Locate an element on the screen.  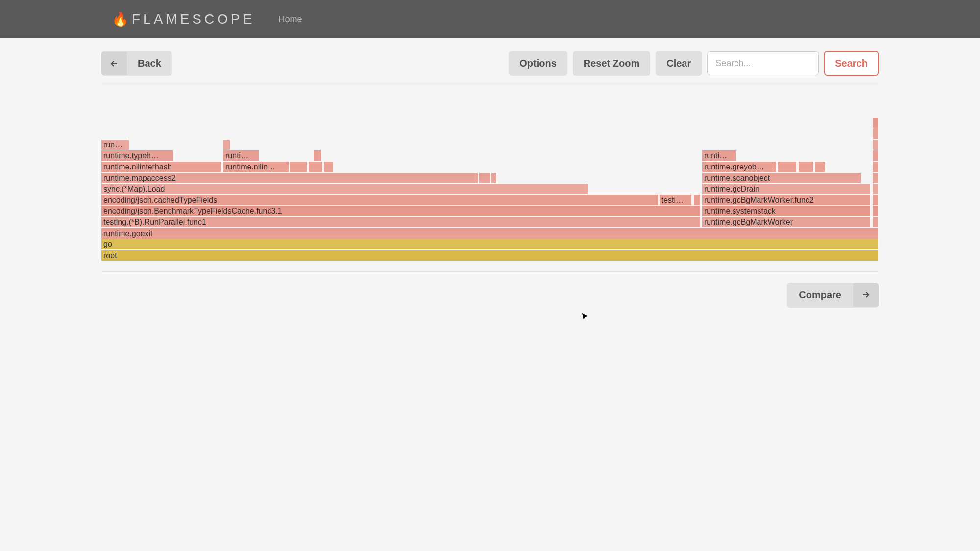
flame-frame: runtime.greyob… is located at coordinates (739, 167).